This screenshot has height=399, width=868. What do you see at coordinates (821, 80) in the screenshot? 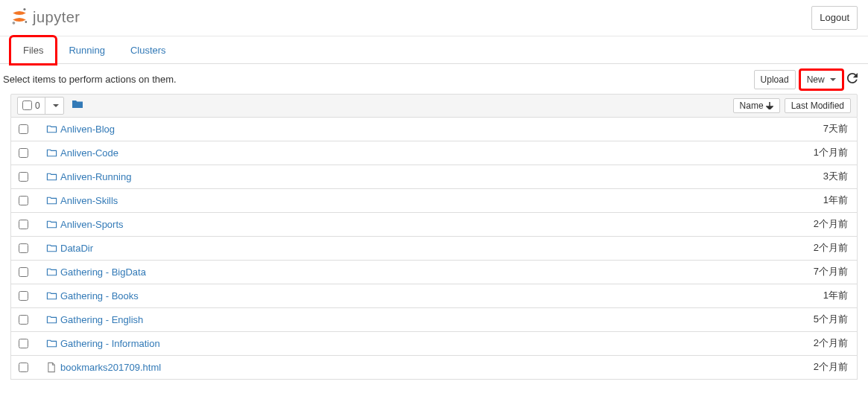
I see `new-button: New` at bounding box center [821, 80].